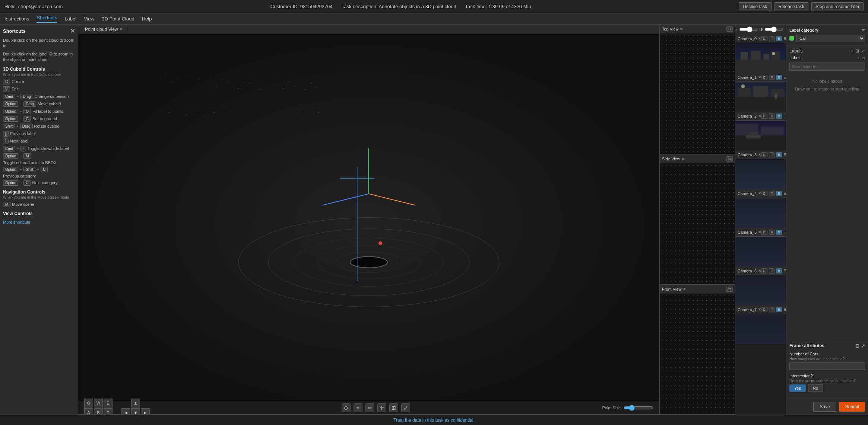 This screenshot has height=425, width=868. Describe the element at coordinates (761, 252) in the screenshot. I see `camera-5-image` at that location.